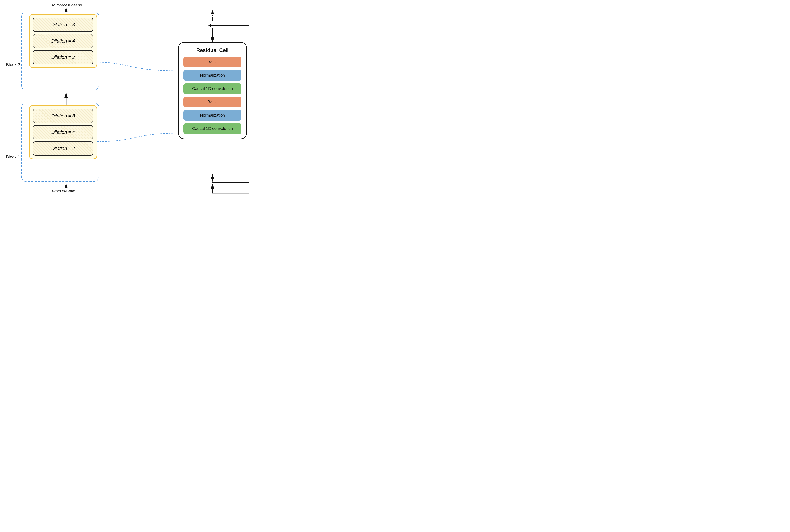 This screenshot has height=532, width=790. Describe the element at coordinates (212, 62) in the screenshot. I see `relu1-cell: ReLU` at that location.